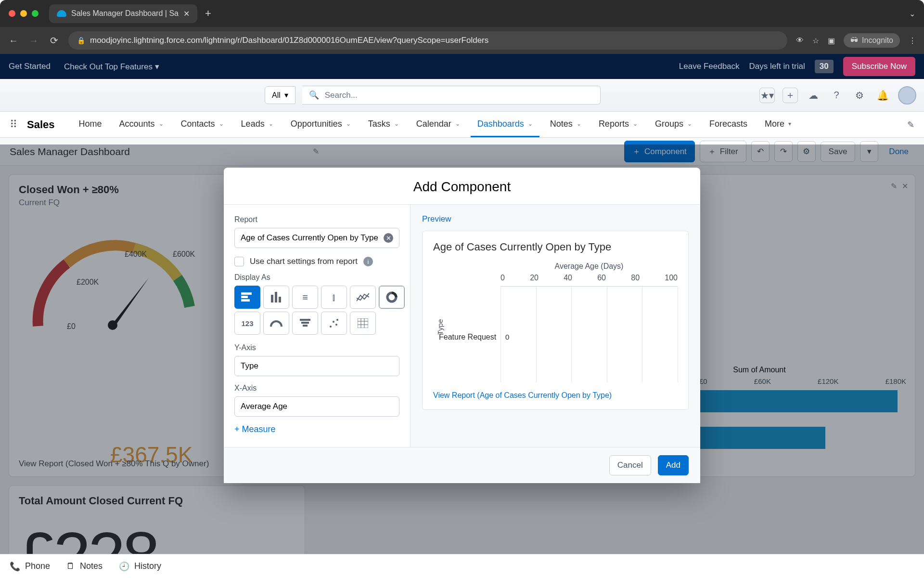 The image size is (924, 578). What do you see at coordinates (363, 323) in the screenshot?
I see `table-option` at bounding box center [363, 323].